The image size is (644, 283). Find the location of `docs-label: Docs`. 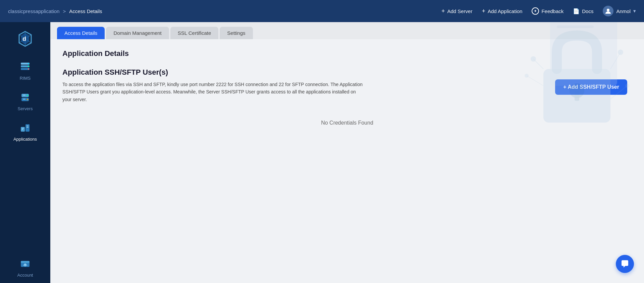

docs-label: Docs is located at coordinates (588, 11).